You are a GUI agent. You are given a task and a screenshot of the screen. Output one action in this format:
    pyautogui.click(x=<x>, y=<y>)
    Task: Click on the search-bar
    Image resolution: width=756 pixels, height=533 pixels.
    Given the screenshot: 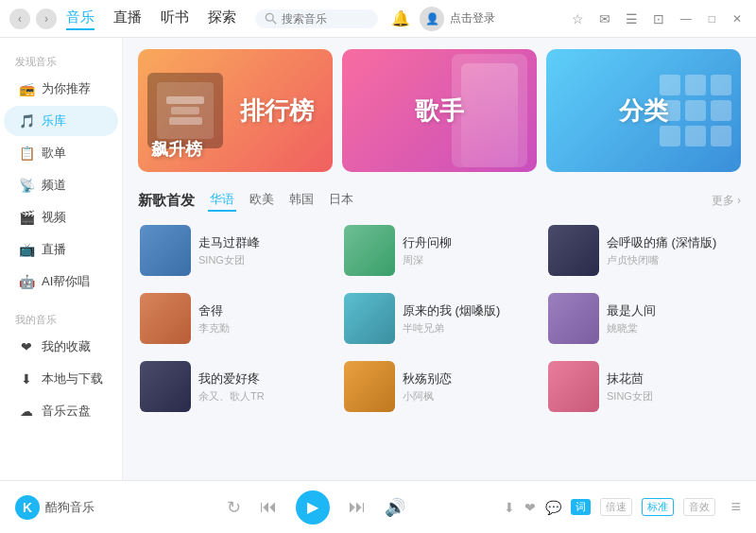 What is the action you would take?
    pyautogui.click(x=317, y=19)
    